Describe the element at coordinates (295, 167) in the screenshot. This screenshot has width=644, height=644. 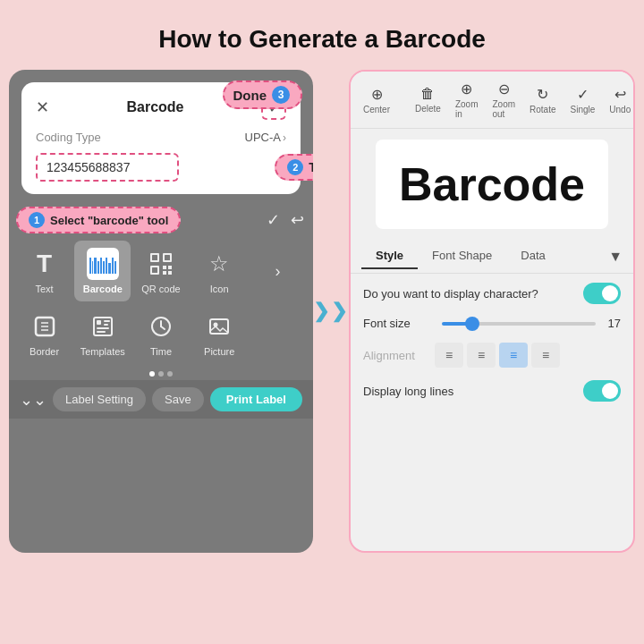
I see `type-in-num: 2` at that location.